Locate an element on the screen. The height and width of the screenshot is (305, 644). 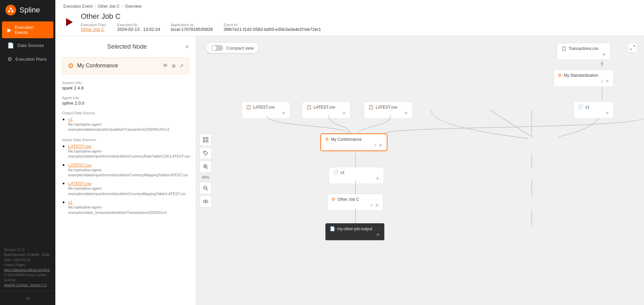
execution-plans-icon: ⚙ is located at coordinates (10, 59).